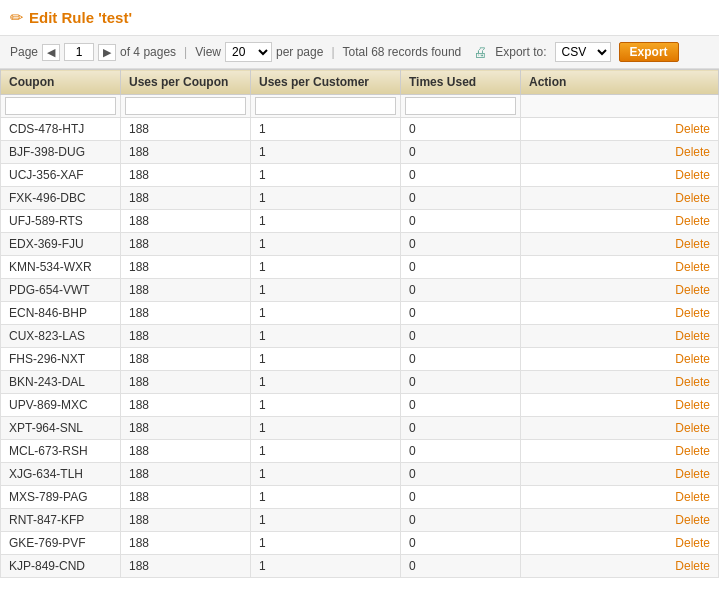  I want to click on col-header-action: Action, so click(620, 82).